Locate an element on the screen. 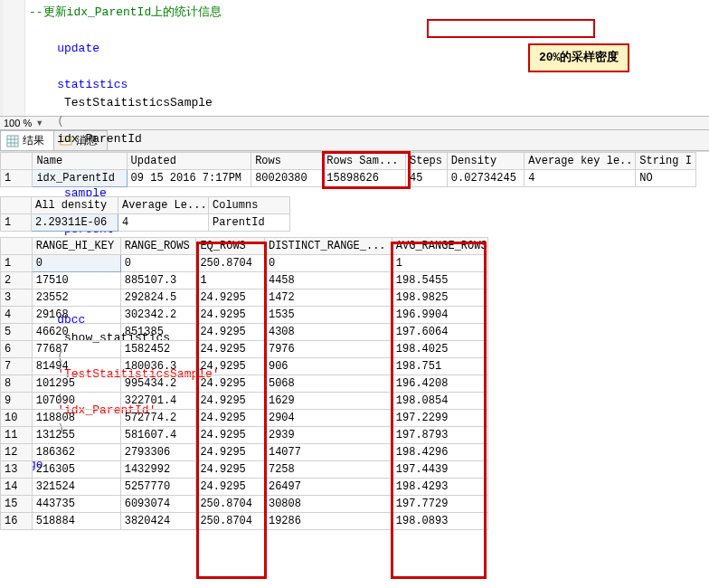 Image resolution: width=709 pixels, height=588 pixels. table-row: 217510885107.314458198.5455 is located at coordinates (244, 280).